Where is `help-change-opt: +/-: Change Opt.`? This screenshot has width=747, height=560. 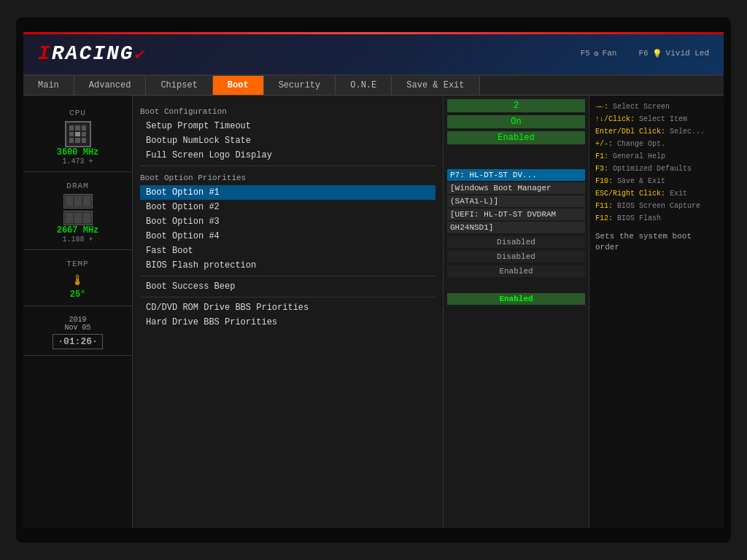 help-change-opt: +/-: Change Opt. is located at coordinates (657, 144).